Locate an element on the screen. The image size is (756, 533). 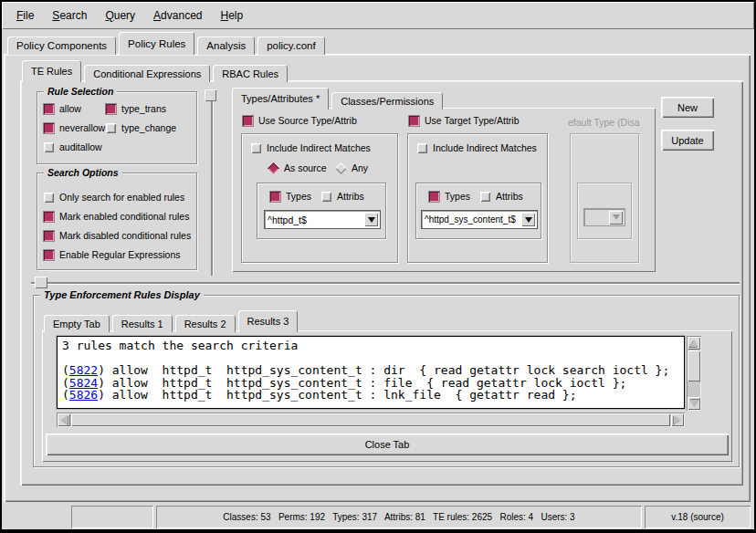
checkbox-label: allow is located at coordinates (70, 109).